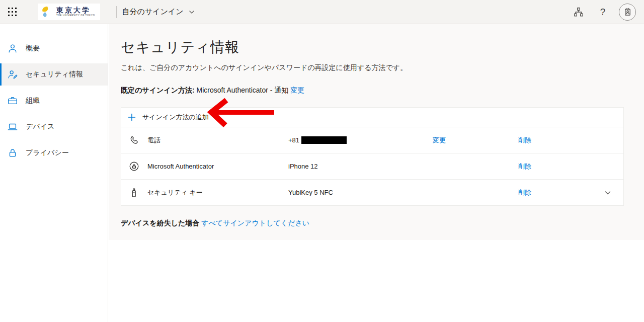  I want to click on delete-authenticator-link: 削除, so click(525, 166).